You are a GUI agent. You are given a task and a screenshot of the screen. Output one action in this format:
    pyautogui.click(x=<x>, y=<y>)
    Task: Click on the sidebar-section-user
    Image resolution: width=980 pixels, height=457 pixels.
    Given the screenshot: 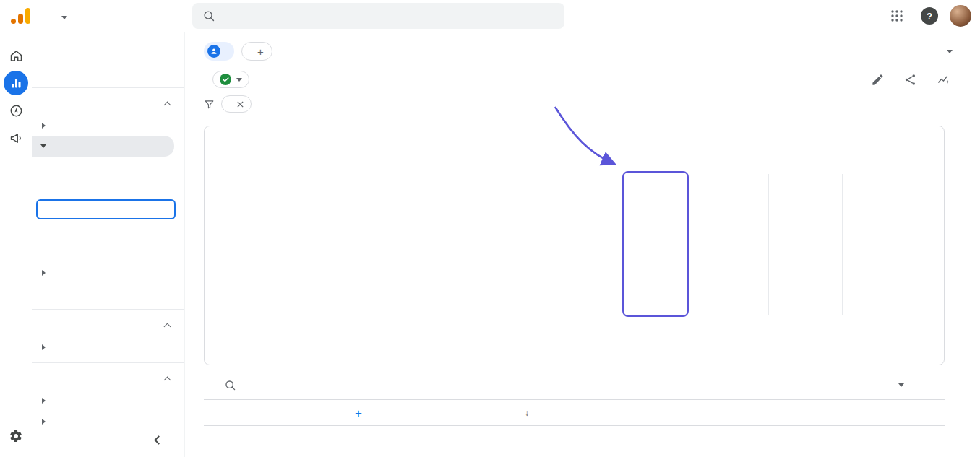 What is the action you would take?
    pyautogui.click(x=108, y=379)
    